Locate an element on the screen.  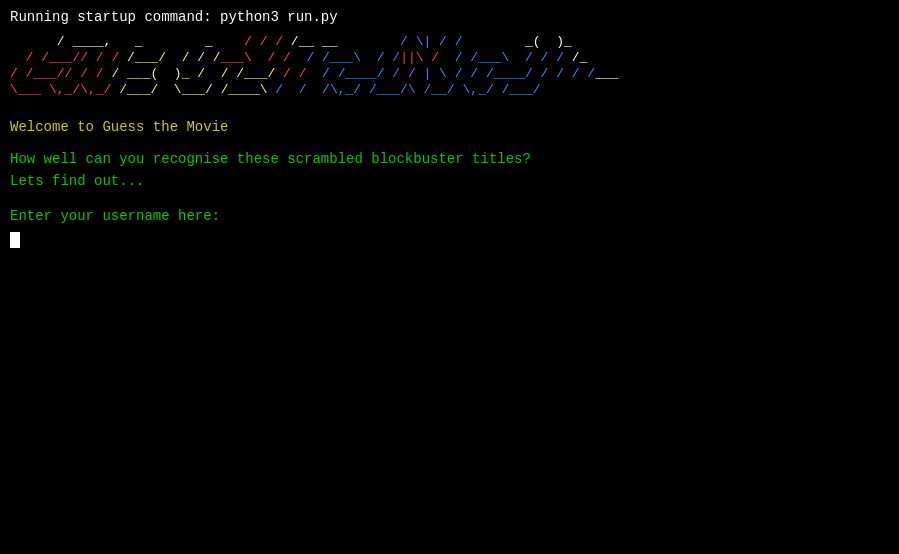
welcome-message: Welcome to Guess the Movie is located at coordinates (450, 128).